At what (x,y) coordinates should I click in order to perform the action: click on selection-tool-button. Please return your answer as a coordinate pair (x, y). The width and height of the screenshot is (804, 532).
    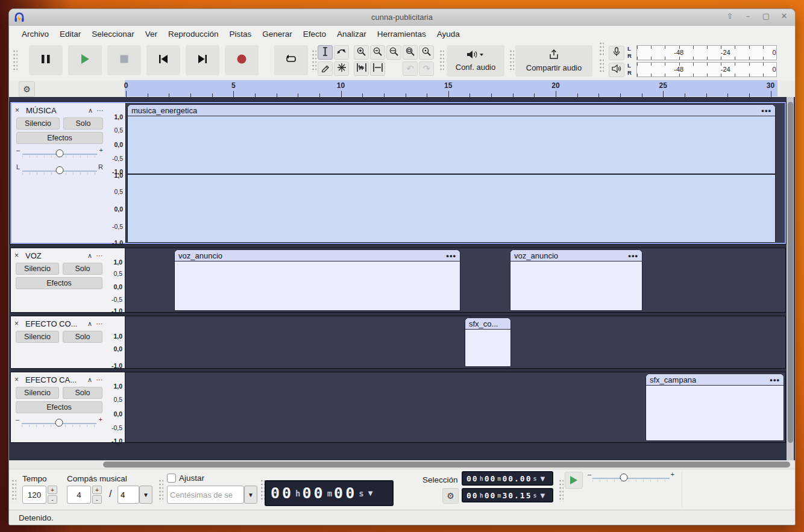
    Looking at the image, I should click on (325, 52).